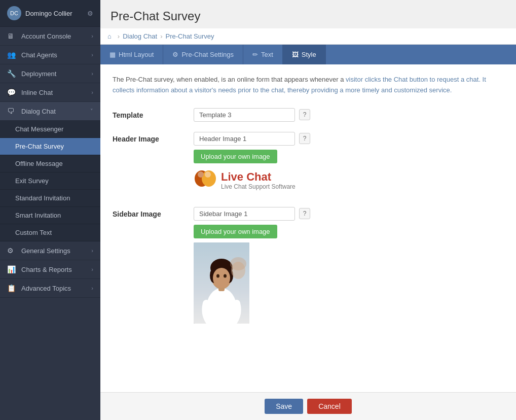 The image size is (516, 420). I want to click on sidebar-item-deployment: 🔧 Deployment ›, so click(50, 74).